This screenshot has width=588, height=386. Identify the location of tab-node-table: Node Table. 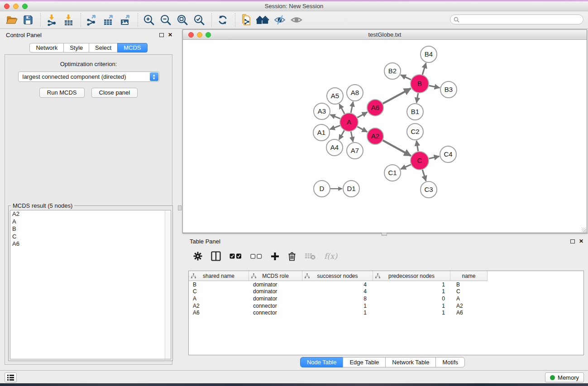
(322, 362).